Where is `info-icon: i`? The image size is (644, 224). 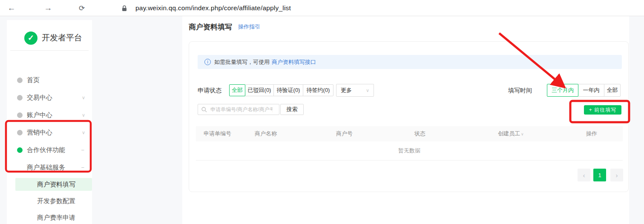
info-icon: i is located at coordinates (208, 62).